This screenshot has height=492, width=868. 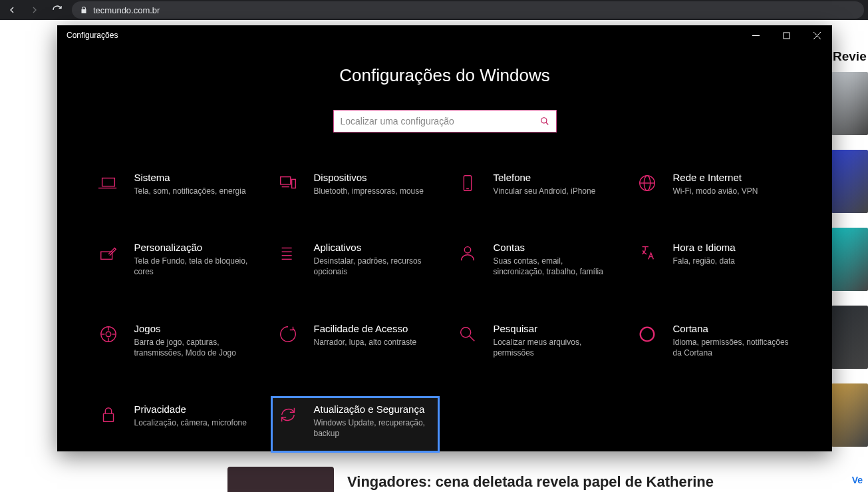 I want to click on update-icon, so click(x=288, y=415).